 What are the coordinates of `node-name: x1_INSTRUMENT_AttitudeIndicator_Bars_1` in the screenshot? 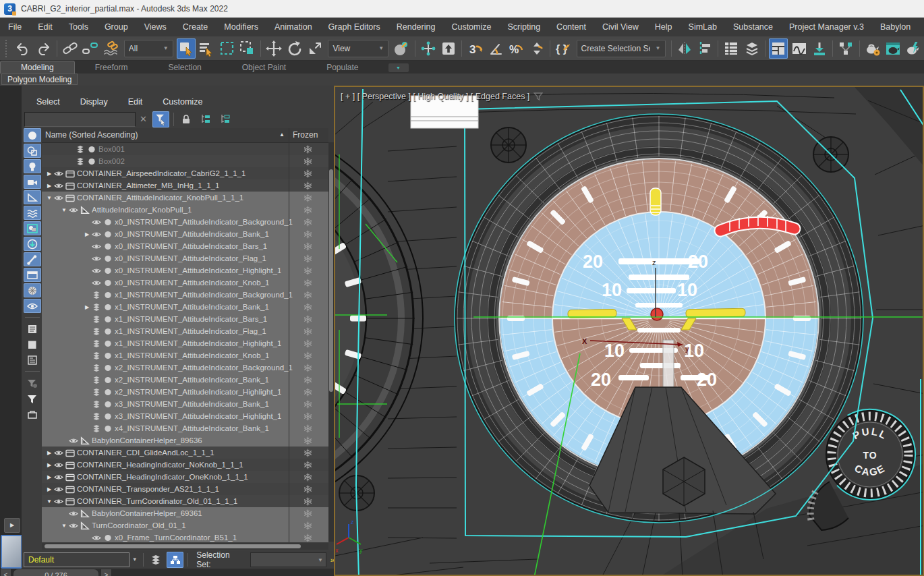 It's located at (191, 319).